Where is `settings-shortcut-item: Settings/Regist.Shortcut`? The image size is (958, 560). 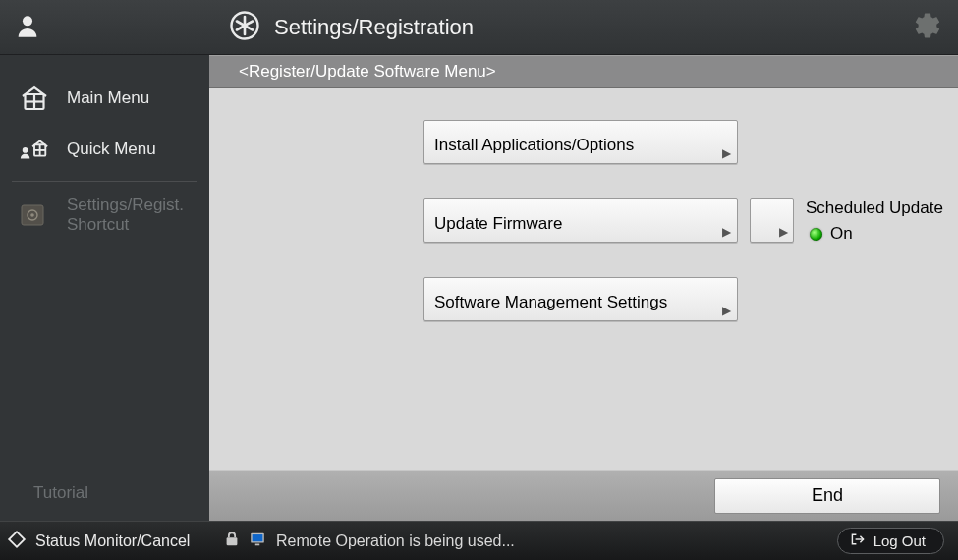 settings-shortcut-item: Settings/Regist.Shortcut is located at coordinates (104, 214).